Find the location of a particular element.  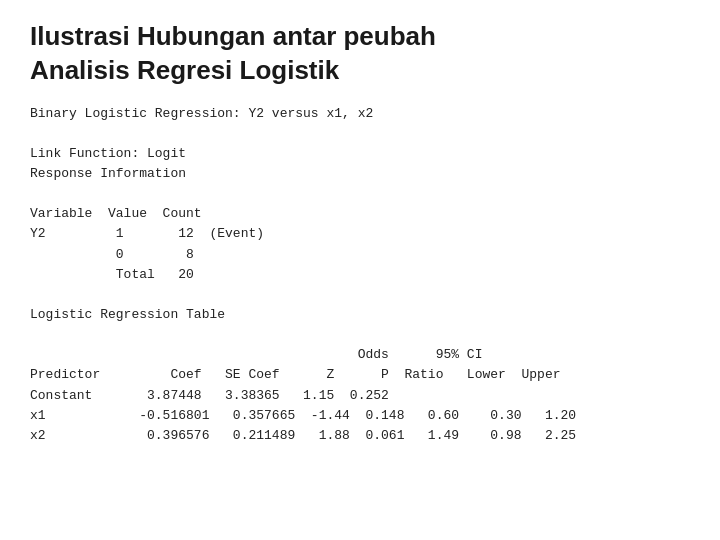

link-function: Link Function: Logit is located at coordinates (360, 154).